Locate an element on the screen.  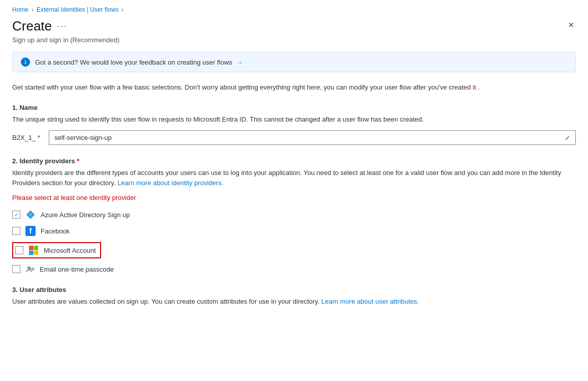
ms-yellow-square is located at coordinates (37, 253).